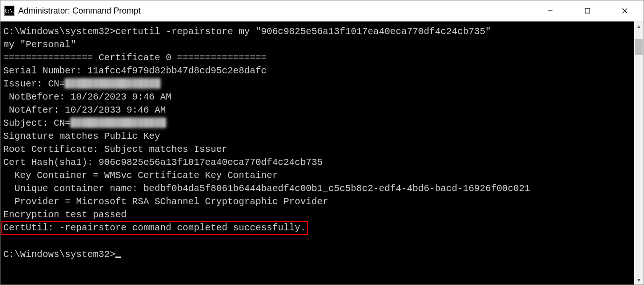  Describe the element at coordinates (85, 110) in the screenshot. I see `output-line: NotAfter: 10/23/2033 9:46 AM` at that location.